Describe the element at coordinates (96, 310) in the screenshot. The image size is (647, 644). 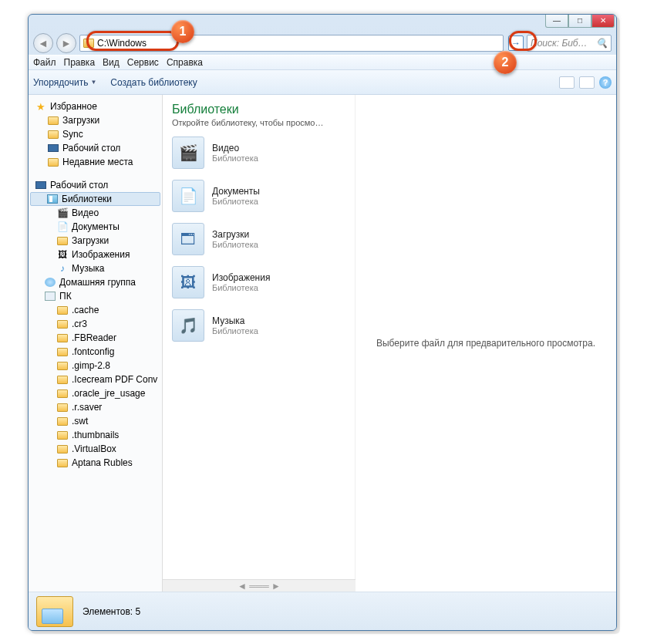
I see `sidebar-folder: .cache` at that location.